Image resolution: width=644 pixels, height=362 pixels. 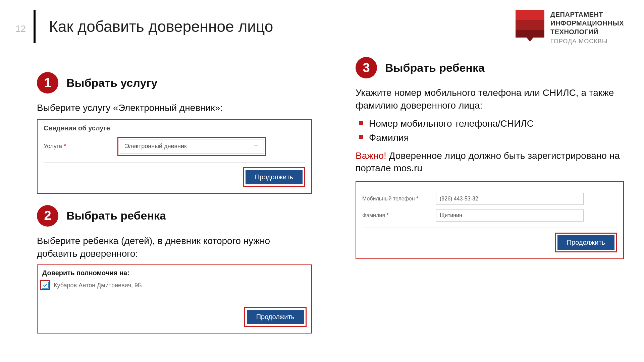 I want to click on step-3-text: Укажите номер мобильного телефона или СН…, so click(x=490, y=99).